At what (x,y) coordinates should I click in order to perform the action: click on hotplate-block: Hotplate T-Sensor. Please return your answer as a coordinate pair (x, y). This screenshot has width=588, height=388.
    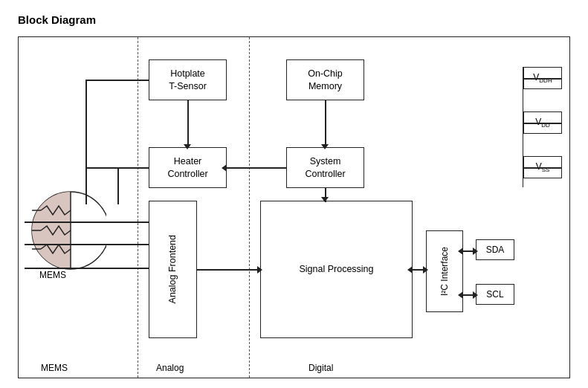
    Looking at the image, I should click on (187, 80).